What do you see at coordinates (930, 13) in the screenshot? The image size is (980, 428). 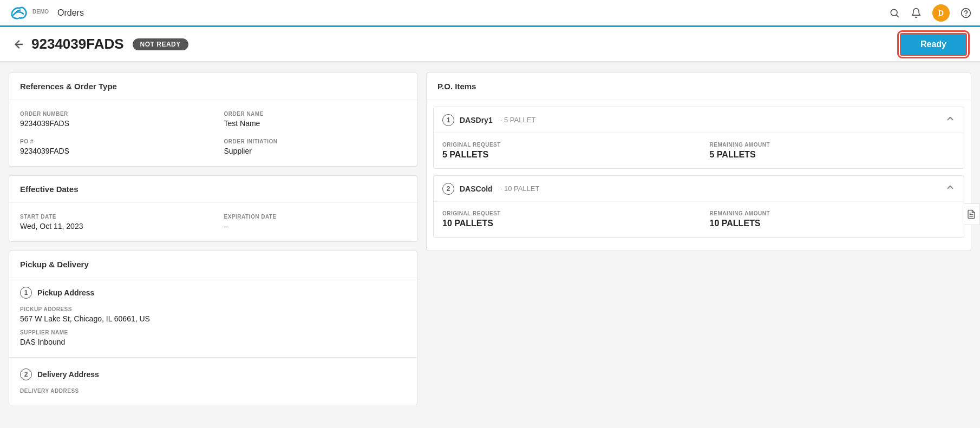 I see `nav-icons: D` at bounding box center [930, 13].